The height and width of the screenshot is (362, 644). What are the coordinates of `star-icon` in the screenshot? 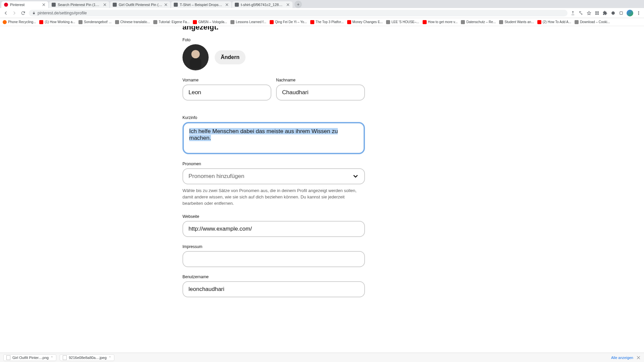 It's located at (589, 13).